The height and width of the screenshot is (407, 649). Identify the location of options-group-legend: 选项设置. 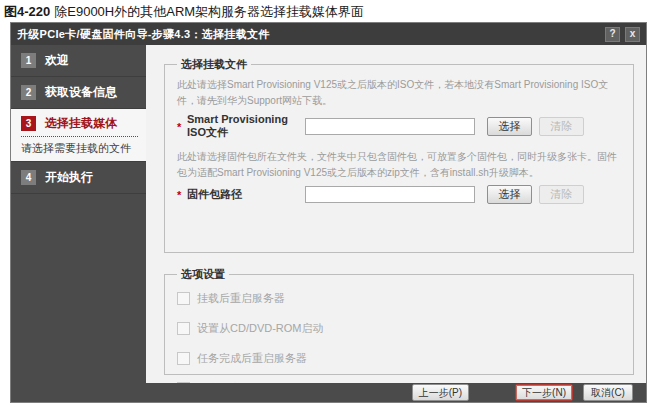
(203, 274).